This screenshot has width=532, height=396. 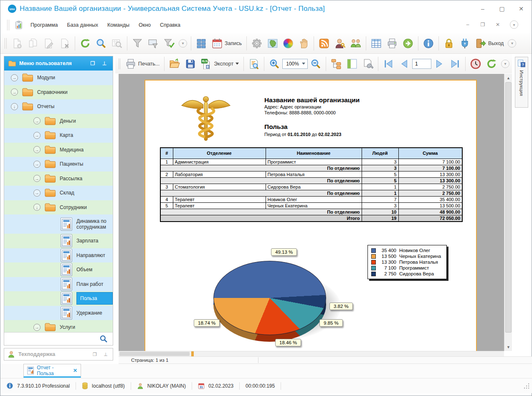 I want to click on export-xls-button: XLS Экспорт, so click(x=220, y=64).